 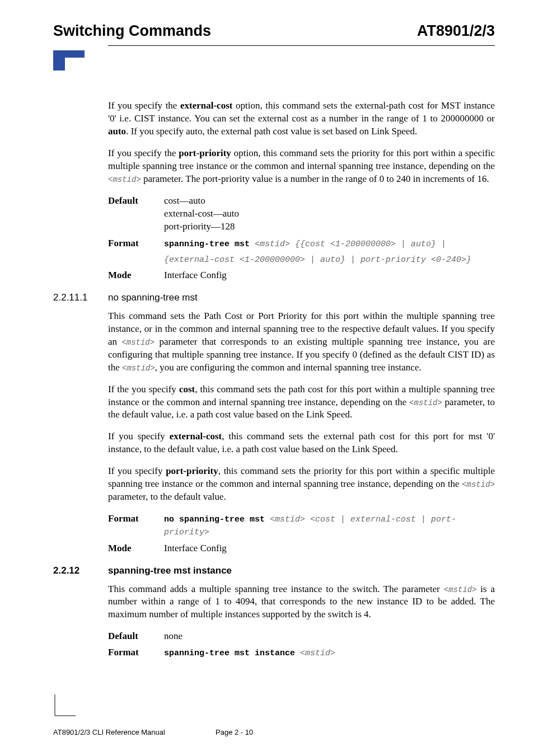 I want to click on format-row: Format no spanning-tree mst <mstid> <cos…, so click(x=301, y=526).